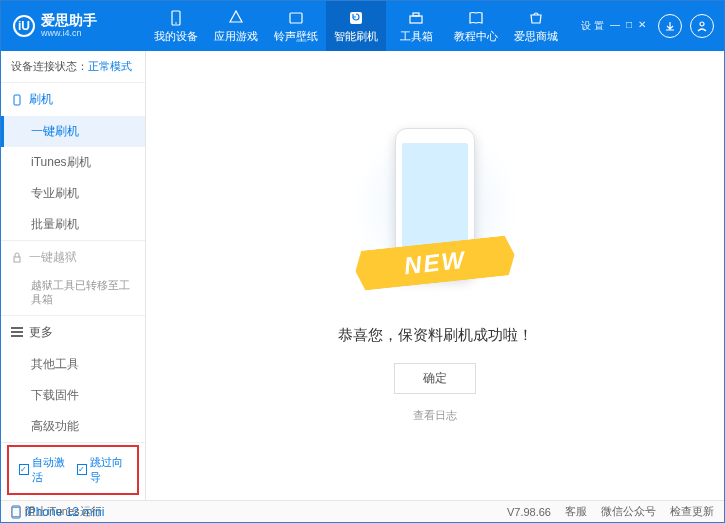 This screenshot has width=725, height=523. I want to click on logo-area: iU 爱思助手 www.i4.cn, so click(74, 26).